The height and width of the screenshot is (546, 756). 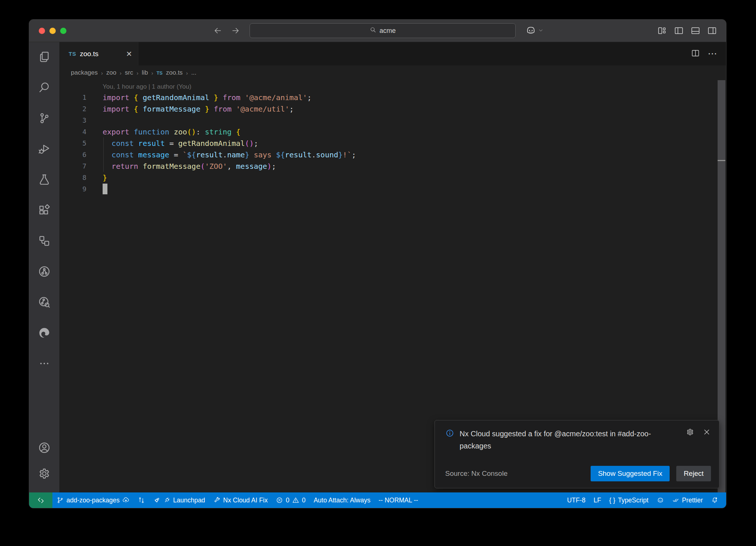 What do you see at coordinates (44, 272) in the screenshot?
I see `project-graph-icon` at bounding box center [44, 272].